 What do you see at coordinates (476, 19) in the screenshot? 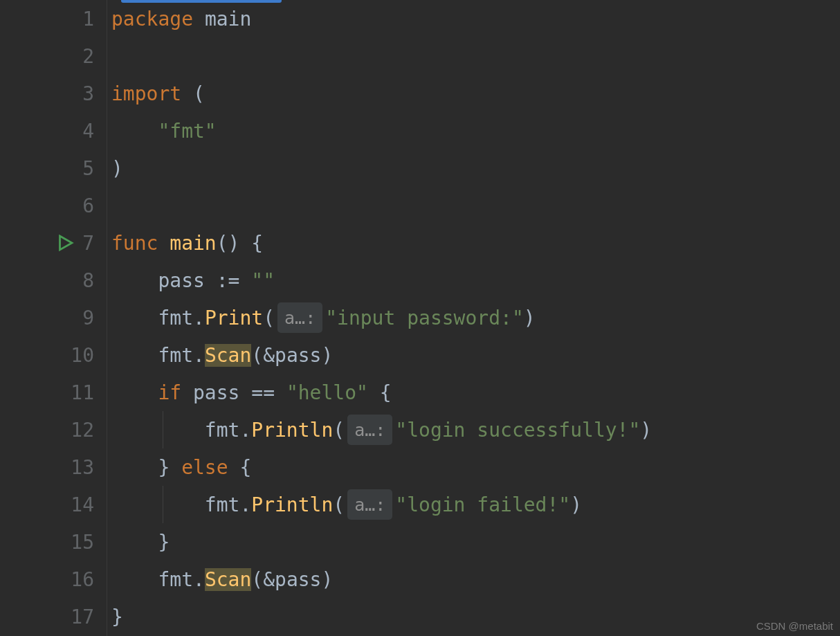
I see `code-line: package main` at bounding box center [476, 19].